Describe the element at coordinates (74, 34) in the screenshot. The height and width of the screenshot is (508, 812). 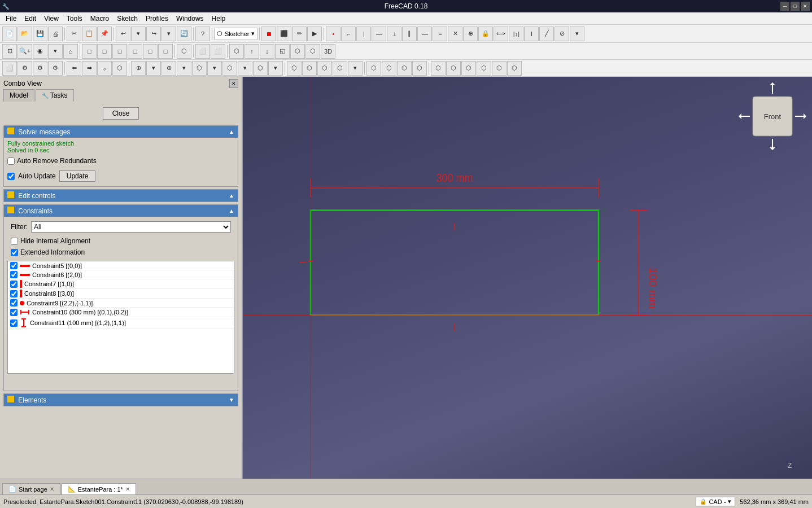
I see `cut-button: ✂` at that location.